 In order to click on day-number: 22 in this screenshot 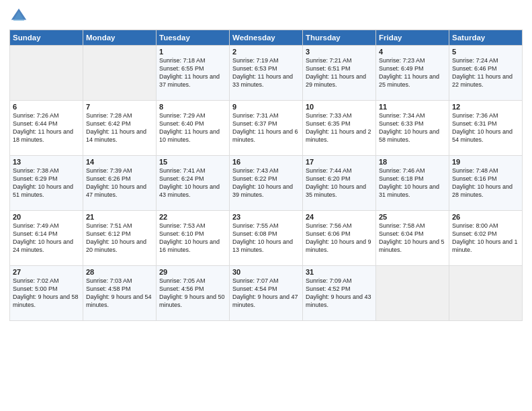, I will do `click(193, 217)`.